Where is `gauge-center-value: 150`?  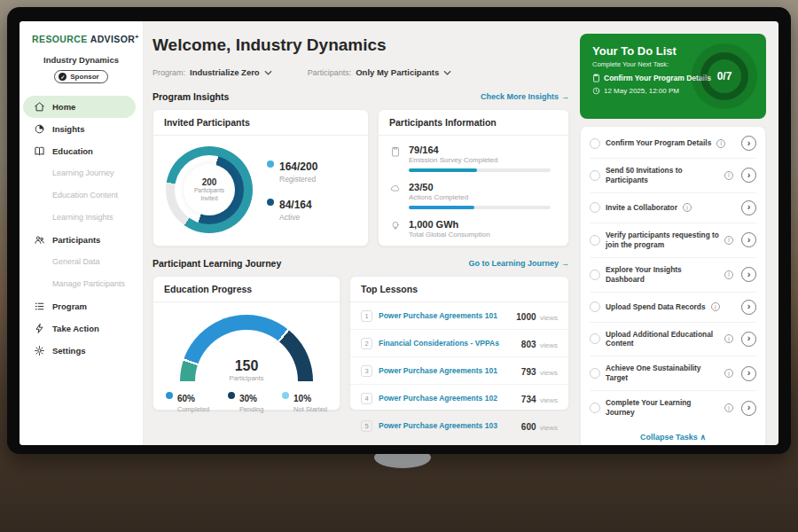 gauge-center-value: 150 is located at coordinates (246, 366).